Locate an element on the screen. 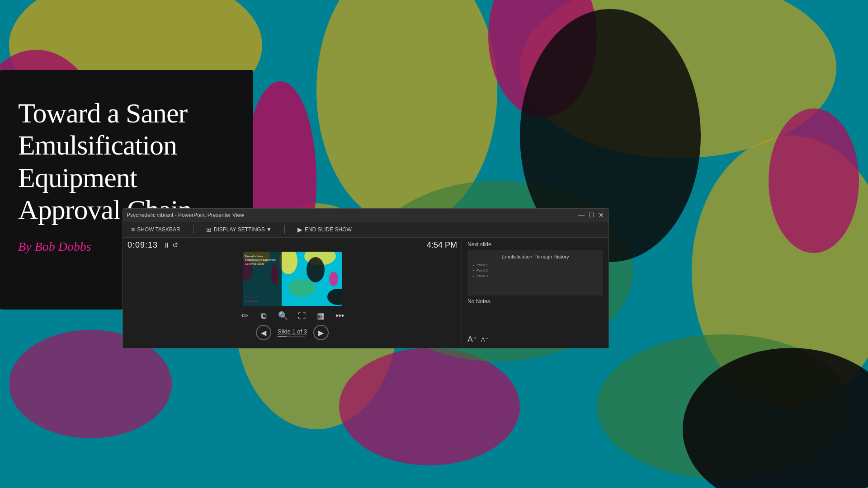 This screenshot has height=488, width=868. minimize-button: — is located at coordinates (581, 215).